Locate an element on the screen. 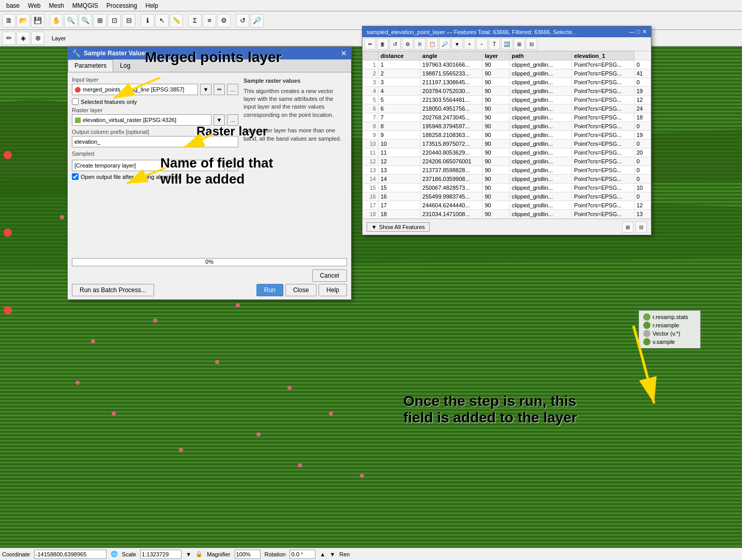  feature-table-title-bar: sampled_elevation_point_layer — Features… is located at coordinates (507, 32).